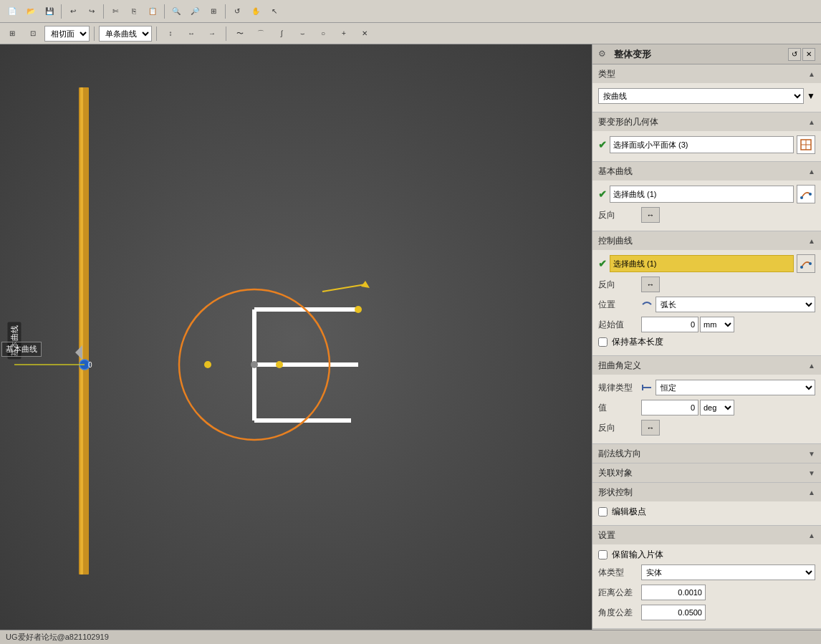 The width and height of the screenshot is (821, 644). Describe the element at coordinates (706, 513) in the screenshot. I see `shape-control-body: 编辑极点` at that location.